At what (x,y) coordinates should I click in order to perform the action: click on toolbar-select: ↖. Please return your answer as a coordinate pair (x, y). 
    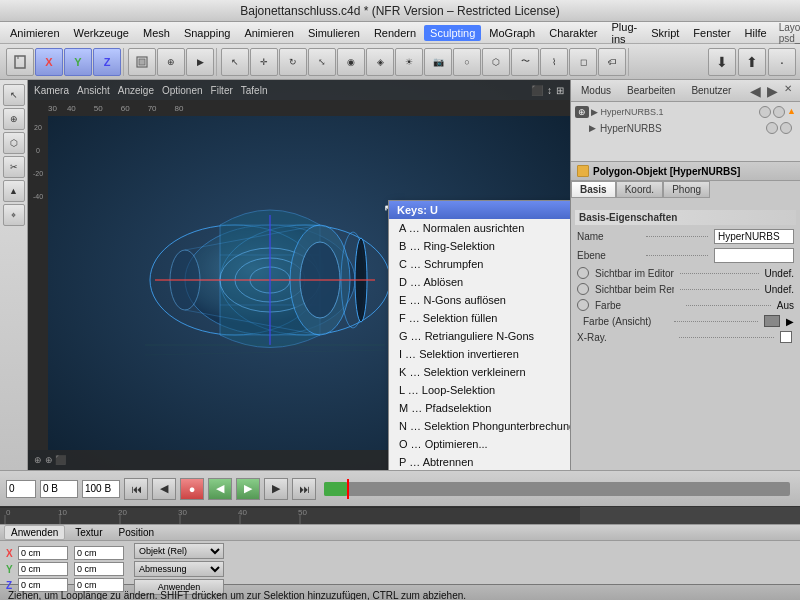
    Looking at the image, I should click on (235, 62).